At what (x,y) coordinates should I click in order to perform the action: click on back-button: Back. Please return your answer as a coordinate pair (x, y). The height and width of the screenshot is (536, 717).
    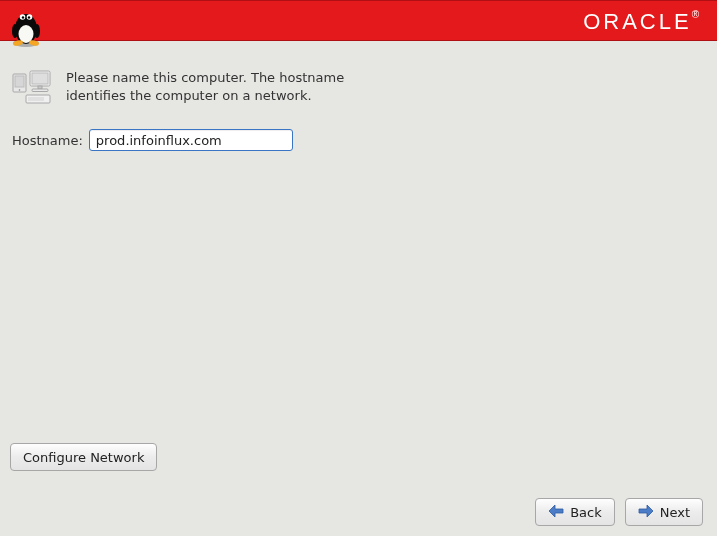
    Looking at the image, I should click on (575, 512).